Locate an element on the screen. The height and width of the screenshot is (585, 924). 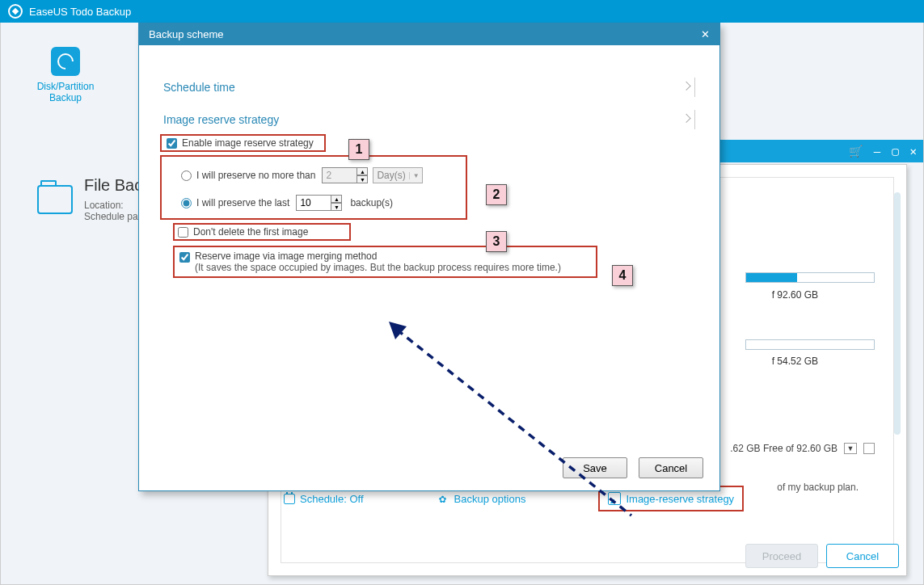
backups-suffix: backup(s) is located at coordinates (372, 203).